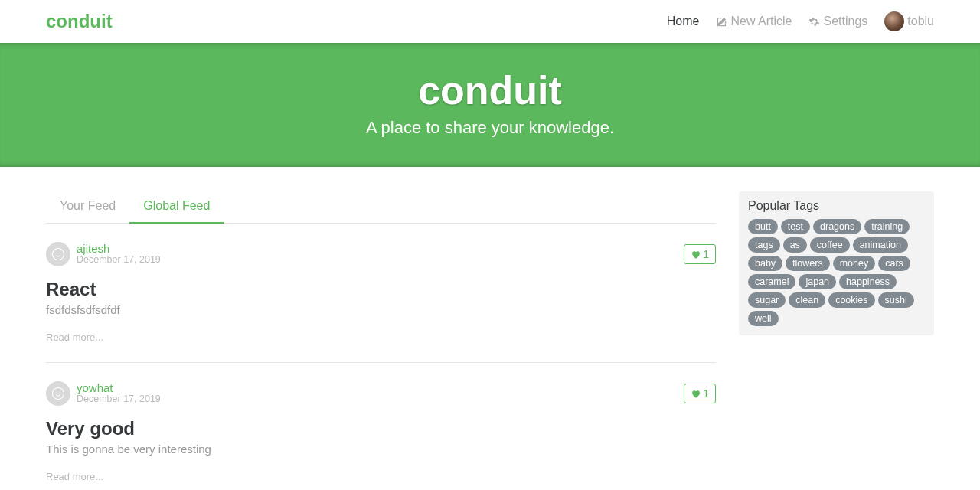  I want to click on article-description: fsdfdsfsdfsdfdf, so click(381, 309).